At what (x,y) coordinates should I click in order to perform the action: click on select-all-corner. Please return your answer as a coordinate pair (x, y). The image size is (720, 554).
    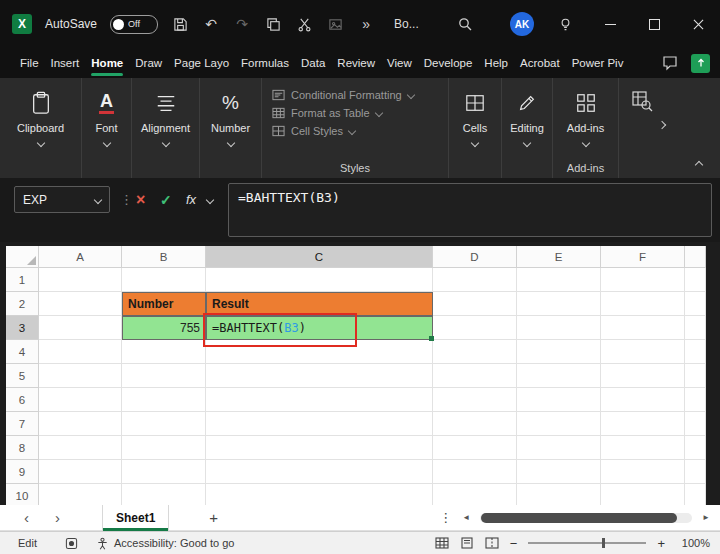
    Looking at the image, I should click on (22, 257).